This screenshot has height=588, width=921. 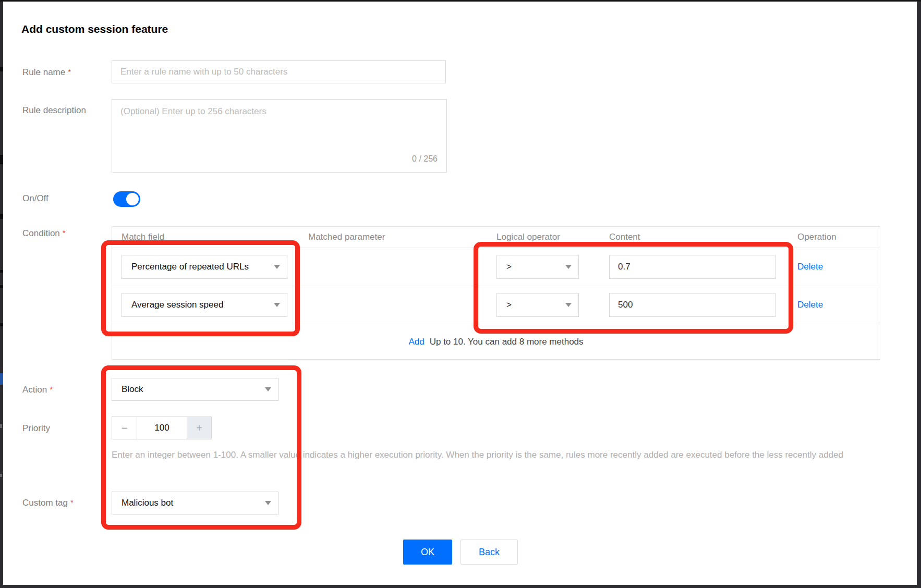 I want to click on col-header-content: Content, so click(x=702, y=237).